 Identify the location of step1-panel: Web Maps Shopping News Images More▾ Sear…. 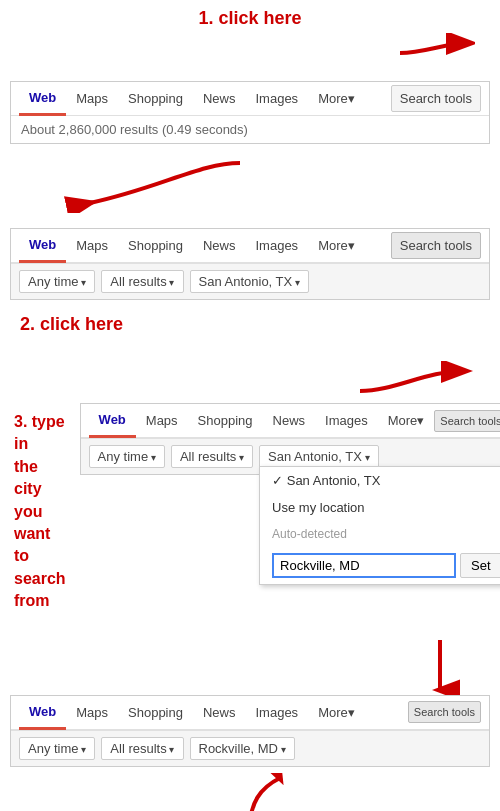
(250, 112).